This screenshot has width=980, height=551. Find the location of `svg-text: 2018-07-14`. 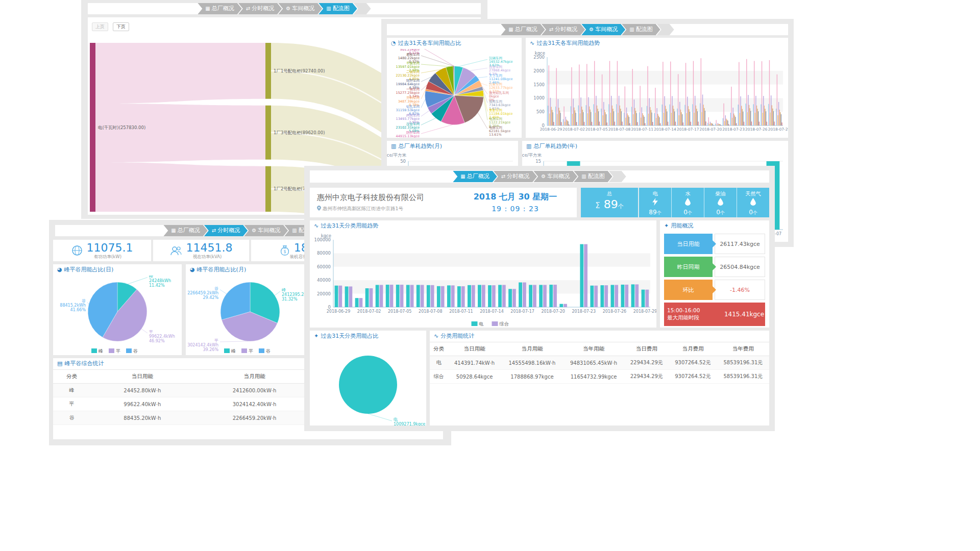

svg-text: 2018-07-14 is located at coordinates (665, 130).